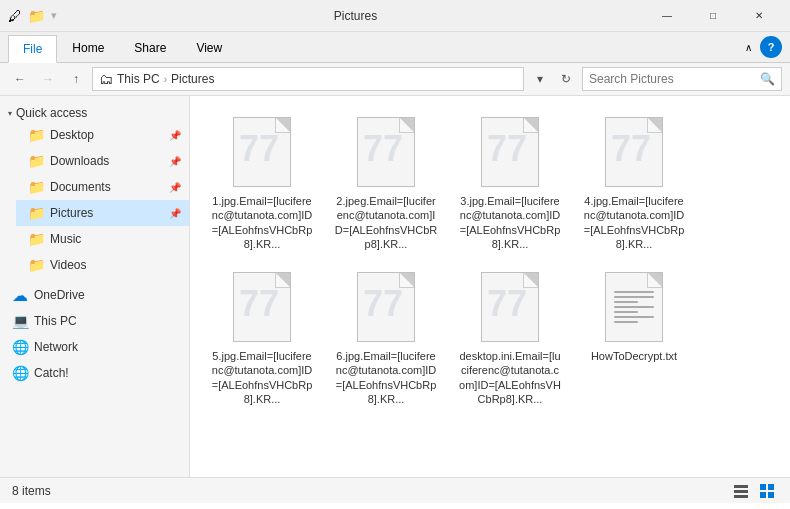 This screenshot has height=509, width=790. What do you see at coordinates (510, 378) in the screenshot?
I see `file-name-file7: desktop.ini.Email=[luciferenc@tutanota.c…` at bounding box center [510, 378].